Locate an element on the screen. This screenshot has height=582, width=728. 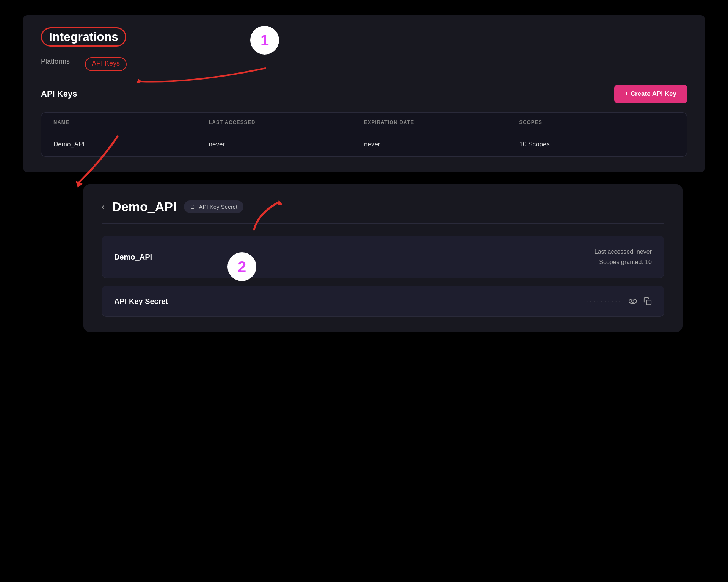
tab-platforms: Platforms is located at coordinates (55, 64).